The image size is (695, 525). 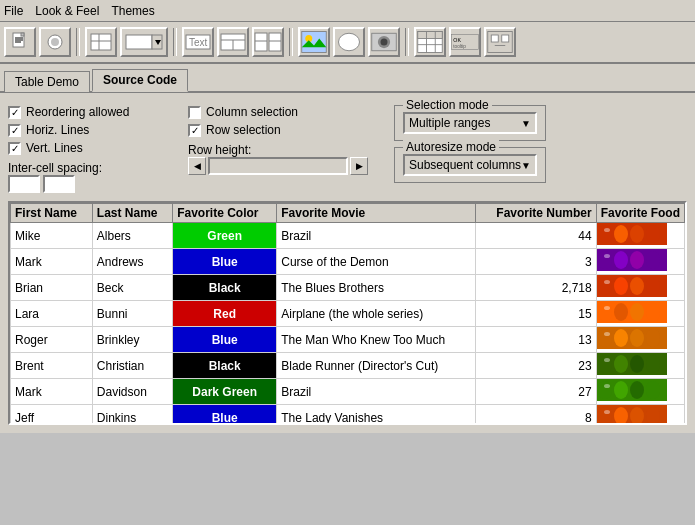 What do you see at coordinates (348, 340) in the screenshot?
I see `table-row: RogerBrinkleyBlueThe Man Who Knew Too Mu…` at bounding box center [348, 340].